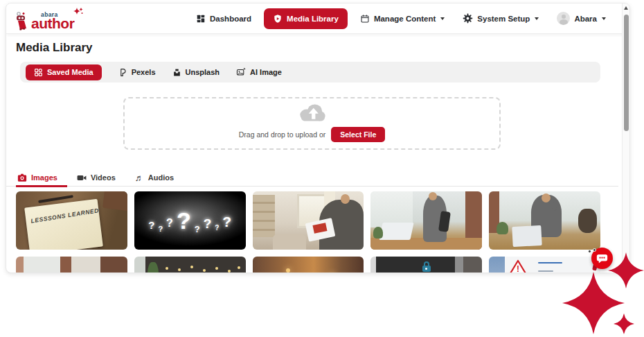  What do you see at coordinates (115, 201) in the screenshot?
I see `book-shape` at bounding box center [115, 201].